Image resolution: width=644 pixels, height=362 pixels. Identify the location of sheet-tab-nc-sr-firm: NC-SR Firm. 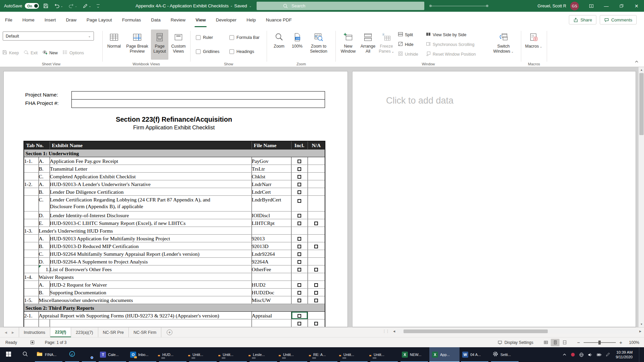
(145, 333).